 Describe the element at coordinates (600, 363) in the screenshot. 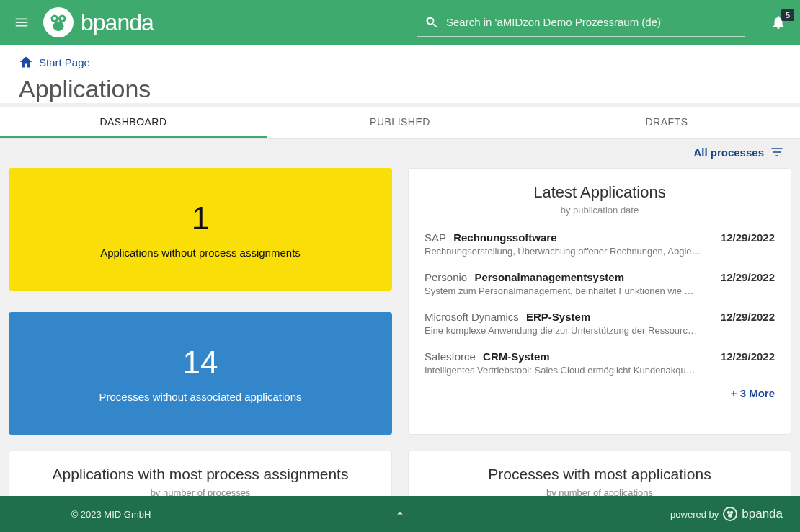

I see `app-row: Salesforce CRM-System Intelligentes Vert…` at that location.